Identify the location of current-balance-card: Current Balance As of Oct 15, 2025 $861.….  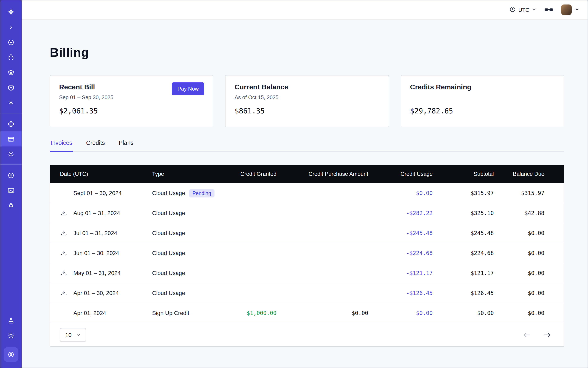
(307, 101).